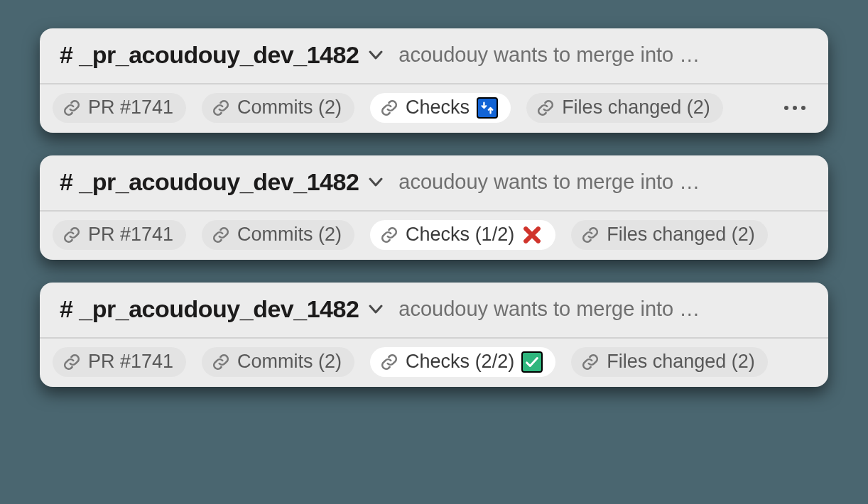  What do you see at coordinates (434, 363) in the screenshot?
I see `card-footer: PR #1741 Commits (2) Checks (2/2)` at bounding box center [434, 363].